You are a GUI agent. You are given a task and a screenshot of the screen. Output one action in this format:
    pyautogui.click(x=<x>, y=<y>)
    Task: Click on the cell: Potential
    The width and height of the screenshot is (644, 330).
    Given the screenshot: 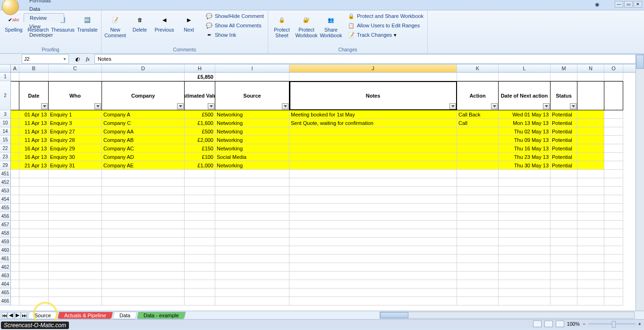 What is the action you would take?
    pyautogui.click(x=564, y=123)
    